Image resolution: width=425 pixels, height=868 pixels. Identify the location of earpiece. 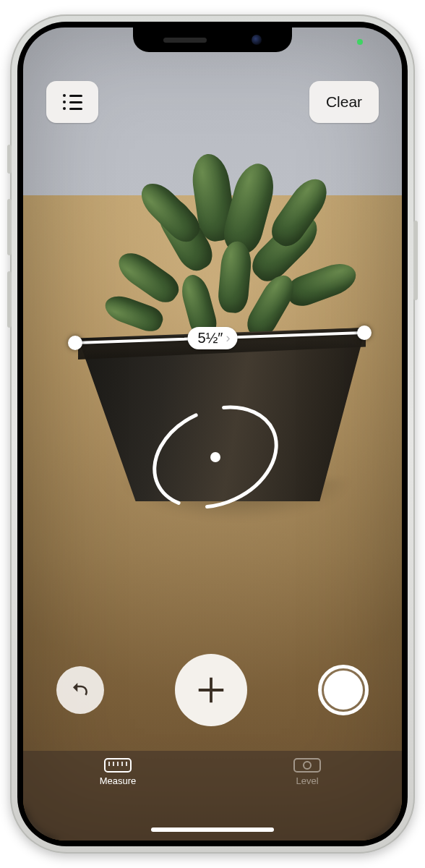
(185, 41).